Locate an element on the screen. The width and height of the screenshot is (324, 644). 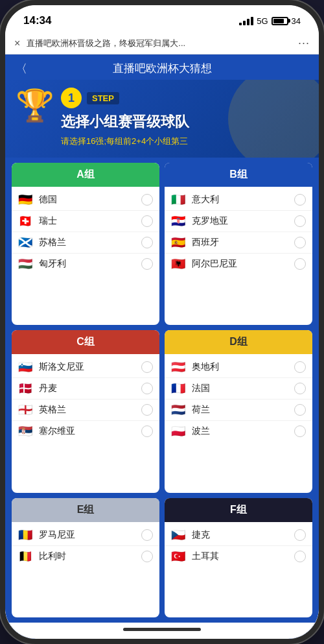
team-name: 奥地利 is located at coordinates (240, 367).